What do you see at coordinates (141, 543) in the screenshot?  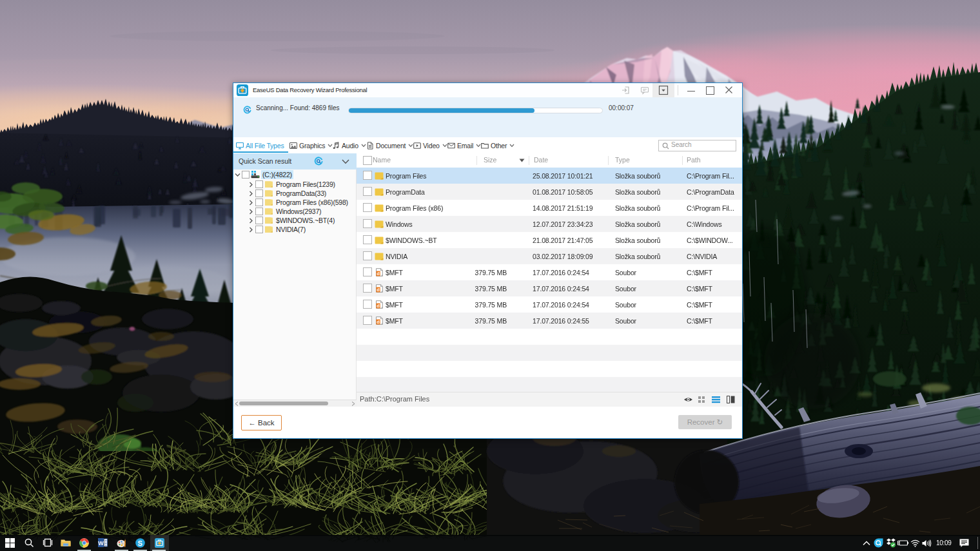 I see `svg-text: S` at bounding box center [141, 543].